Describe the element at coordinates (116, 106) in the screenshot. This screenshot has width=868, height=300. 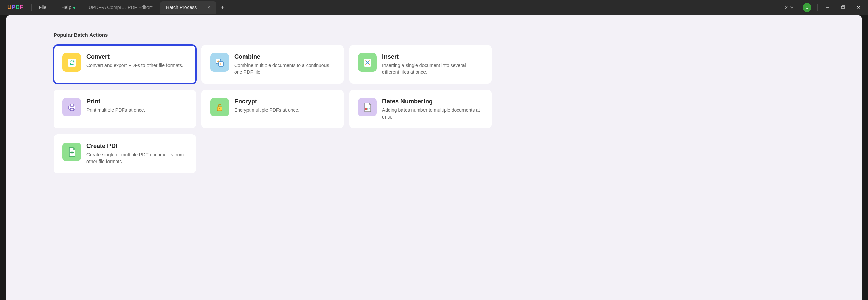
I see `card-text: Print Print multiple PDFs at once.` at that location.